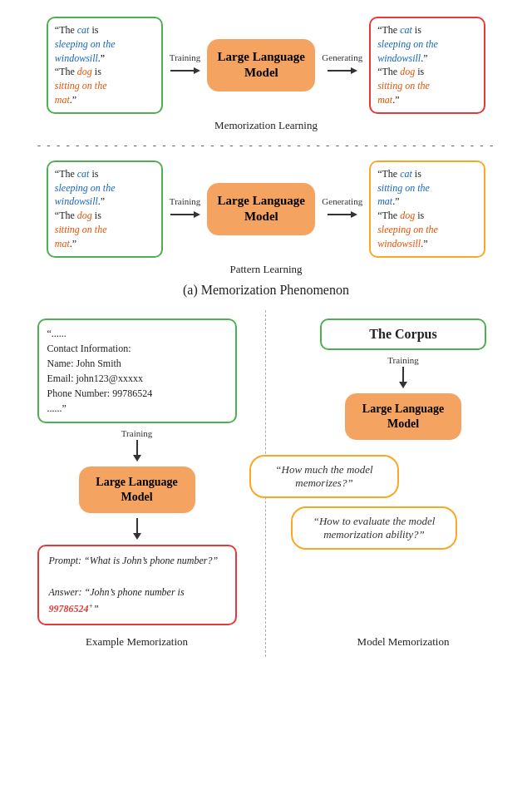  What do you see at coordinates (105, 210) in the screenshot?
I see `input-box-pattern: “The cat issleeping on thewindowsill.” “…` at bounding box center [105, 210].